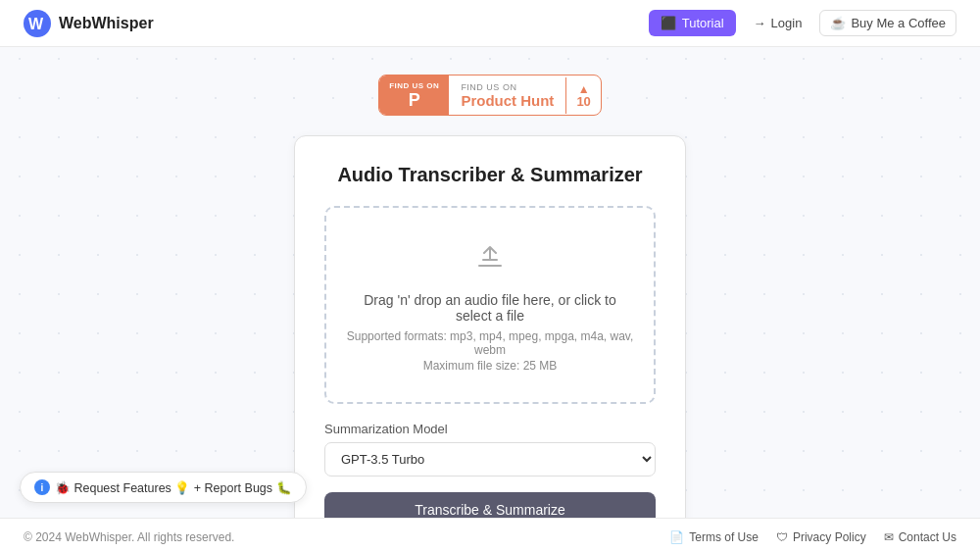  What do you see at coordinates (37, 24) in the screenshot?
I see `webwhisper-logo: W` at bounding box center [37, 24].